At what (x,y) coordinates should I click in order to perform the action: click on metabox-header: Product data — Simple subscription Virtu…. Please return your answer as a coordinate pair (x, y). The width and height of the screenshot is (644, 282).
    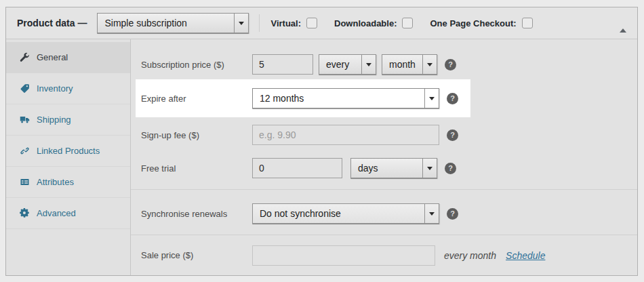
    Looking at the image, I should click on (321, 23).